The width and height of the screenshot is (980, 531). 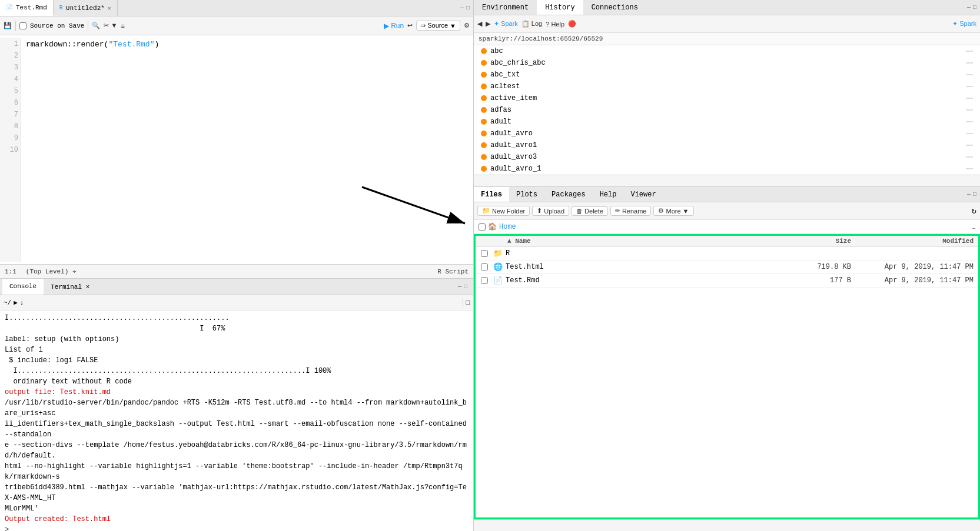 What do you see at coordinates (551, 211) in the screenshot?
I see `upload-button: ⬆ Upload` at bounding box center [551, 211].